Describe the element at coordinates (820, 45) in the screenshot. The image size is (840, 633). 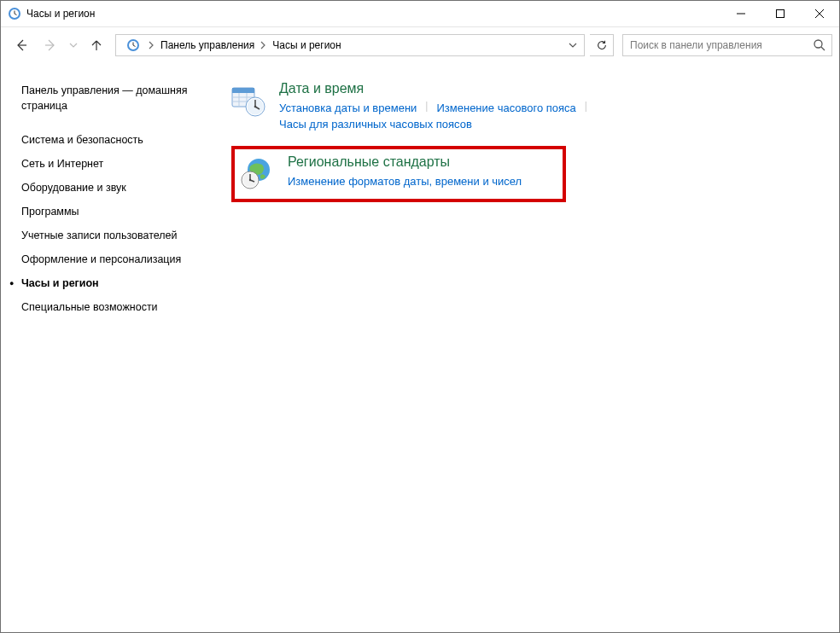
I see `search-icon` at that location.